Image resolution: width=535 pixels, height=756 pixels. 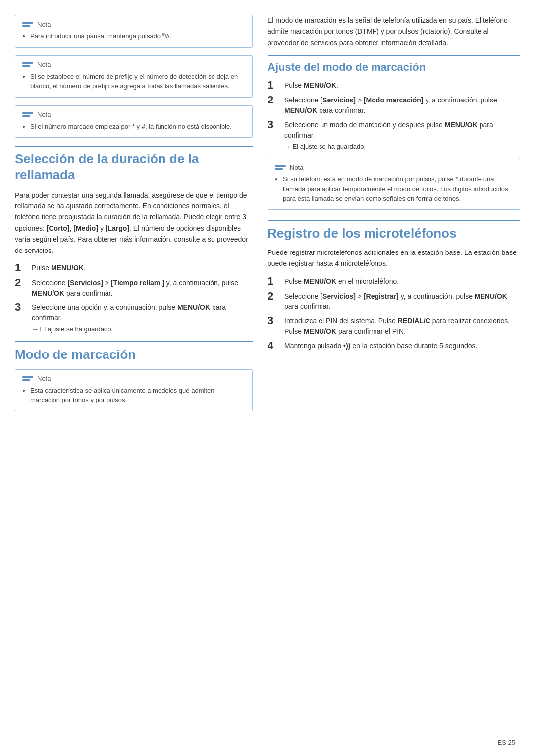 I want to click on registro-step-2: 2 Seleccione [Servicios] > [Registrar] y…, so click(x=394, y=302).